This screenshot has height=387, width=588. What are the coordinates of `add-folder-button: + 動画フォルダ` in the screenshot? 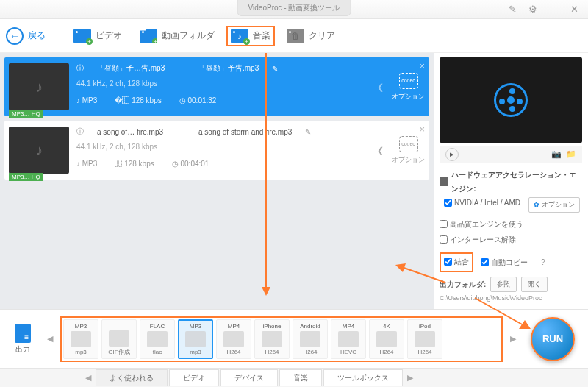 It's located at (177, 36).